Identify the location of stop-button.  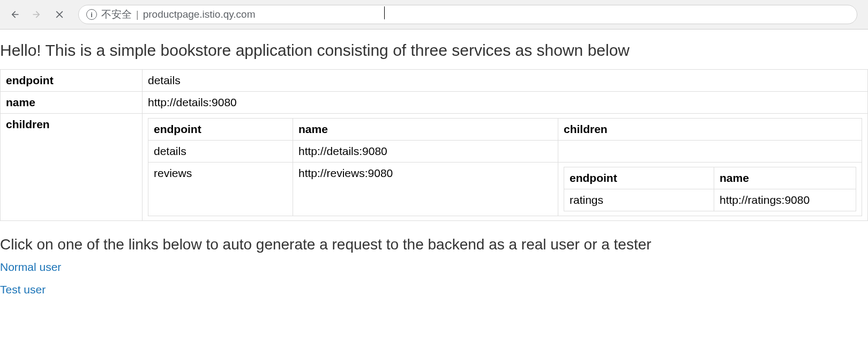
(59, 14).